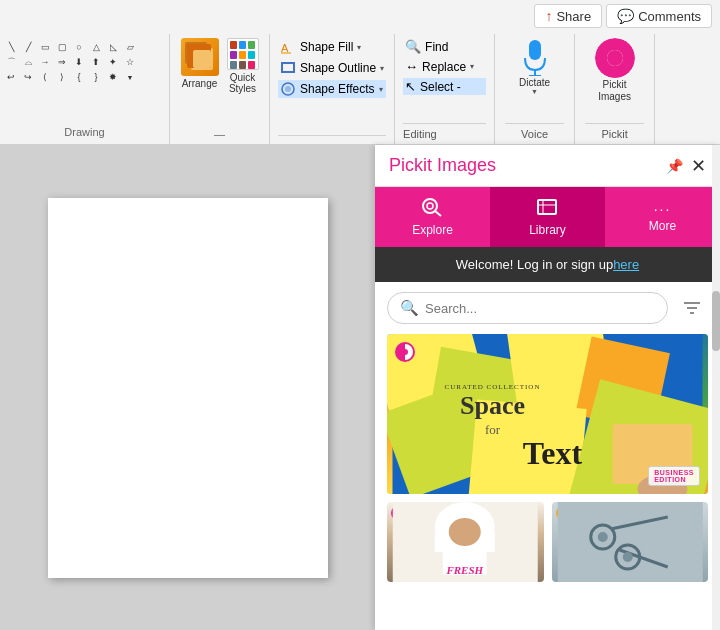 This screenshot has height=630, width=720. Describe the element at coordinates (466, 542) in the screenshot. I see `image-thumb-chef: ● FRESH` at that location.